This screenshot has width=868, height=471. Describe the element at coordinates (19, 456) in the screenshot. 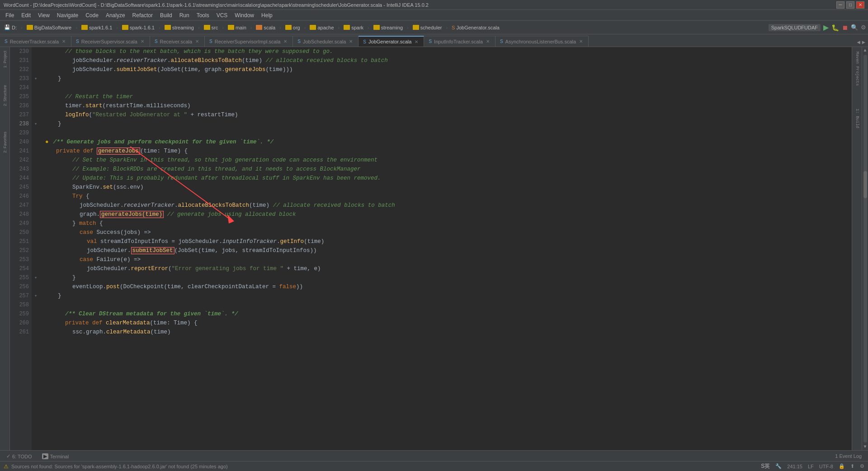

I see `tab-todo: ✓ 6: TODO` at that location.